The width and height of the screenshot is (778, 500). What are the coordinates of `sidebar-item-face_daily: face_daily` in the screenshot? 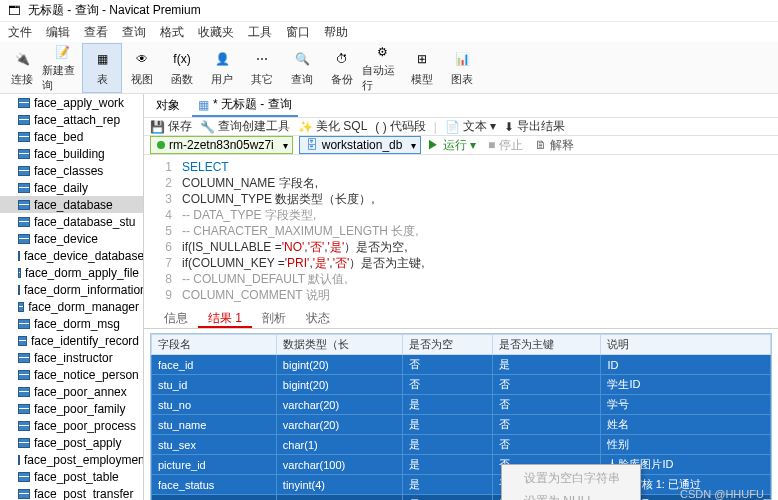 It's located at (72, 188).